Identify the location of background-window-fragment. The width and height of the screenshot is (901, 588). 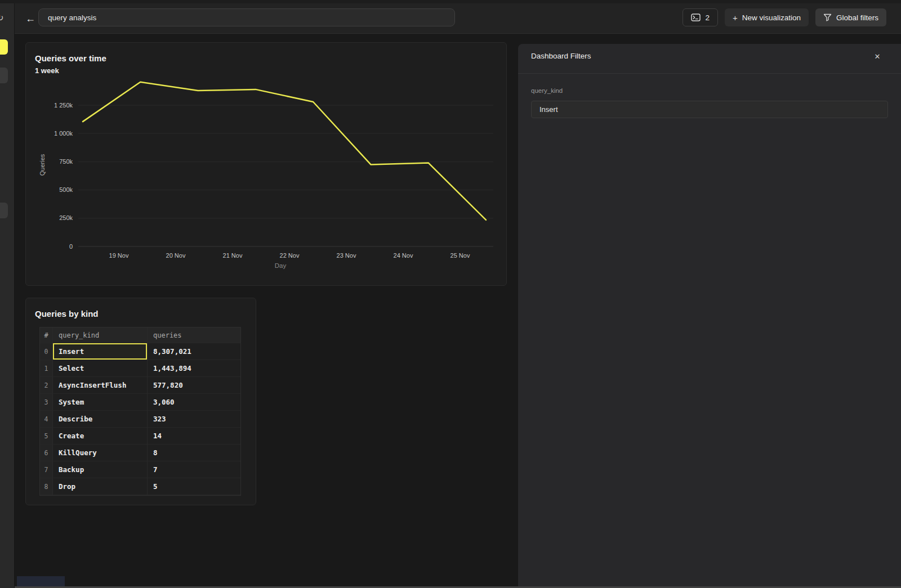
(41, 581).